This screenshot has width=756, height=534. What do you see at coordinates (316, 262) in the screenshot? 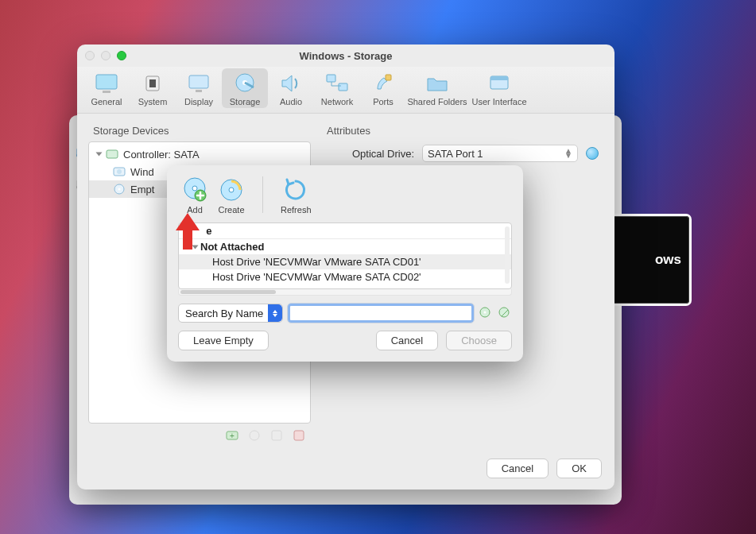
I see `list-item-label: Host Drive 'NECVMWar VMware SATA CD01'` at bounding box center [316, 262].